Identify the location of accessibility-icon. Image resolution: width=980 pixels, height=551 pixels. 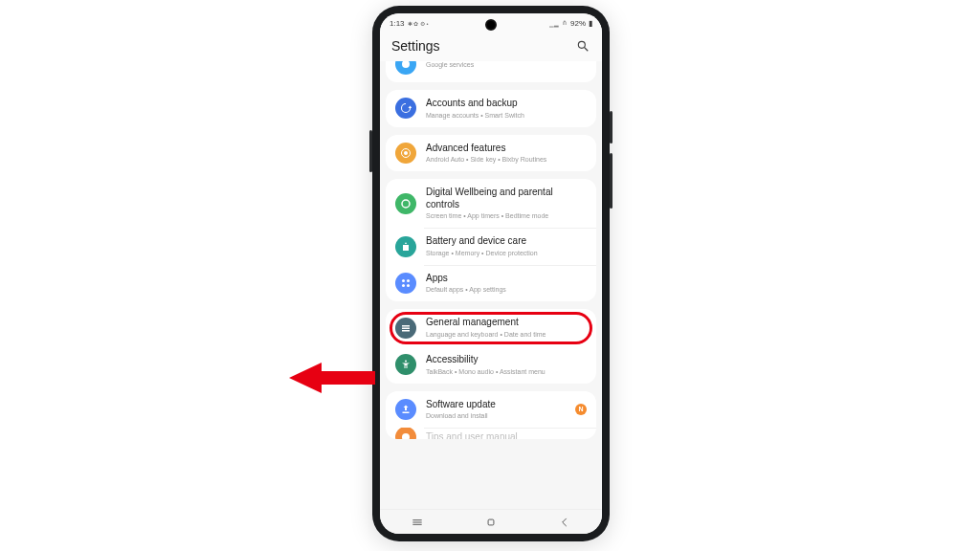
(406, 364).